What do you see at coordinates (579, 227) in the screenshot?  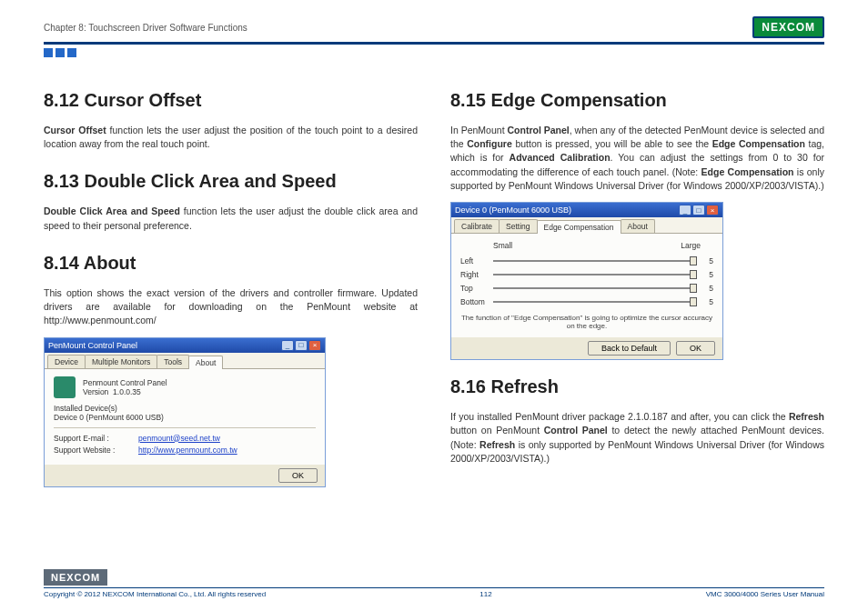 I see `tab-edge-compensation: Edge Compensation` at bounding box center [579, 227].